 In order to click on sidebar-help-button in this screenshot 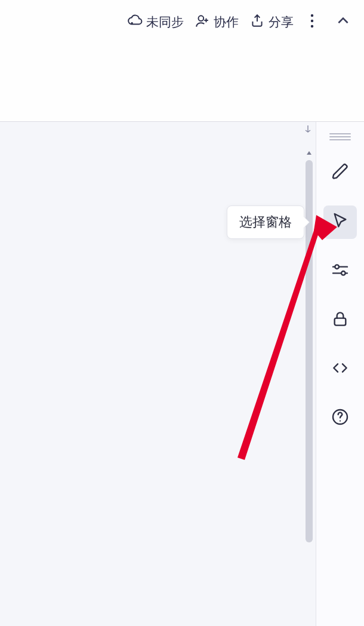, I will do `click(340, 418)`.